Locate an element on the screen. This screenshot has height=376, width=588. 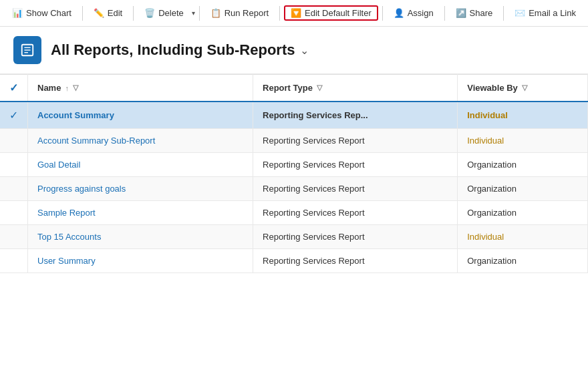
share-icon: ↗️ is located at coordinates (461, 13).